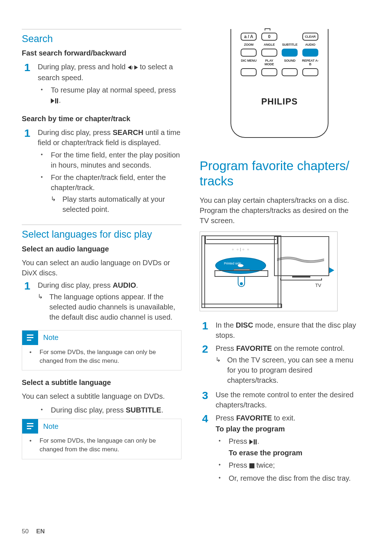 The image size is (392, 554). Describe the element at coordinates (102, 119) in the screenshot. I see `search-by-time-subheading: Search by time or chapter/track` at that location.